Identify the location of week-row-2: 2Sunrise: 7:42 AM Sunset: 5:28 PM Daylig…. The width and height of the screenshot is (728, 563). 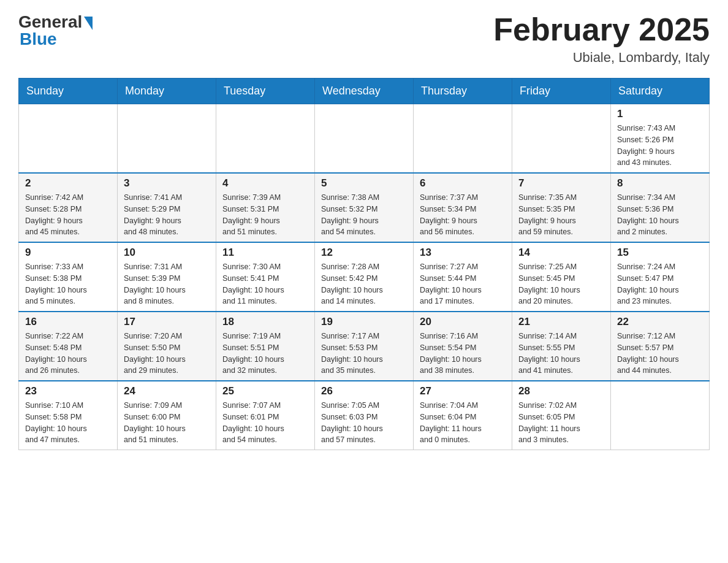
(364, 207).